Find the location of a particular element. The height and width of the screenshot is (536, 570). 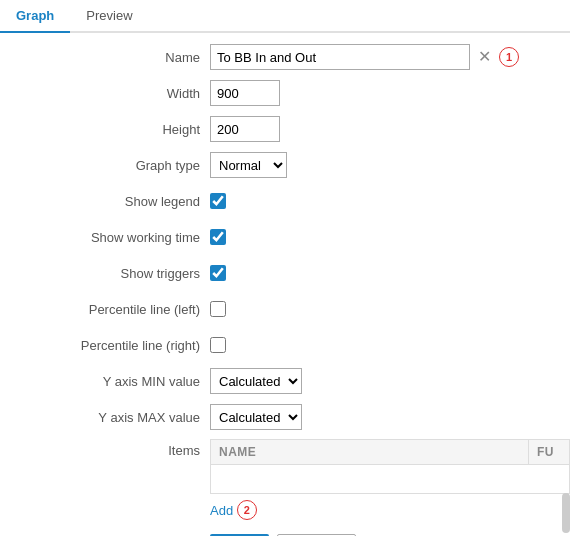

show-legend-controls is located at coordinates (218, 201).